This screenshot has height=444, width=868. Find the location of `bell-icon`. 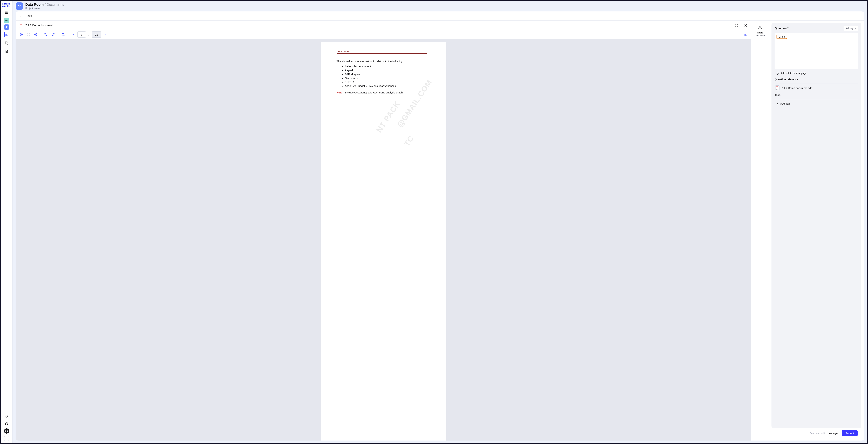

bell-icon is located at coordinates (7, 416).